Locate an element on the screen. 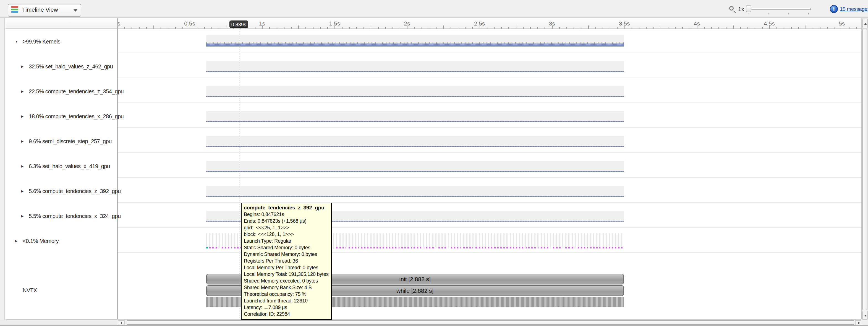 The width and height of the screenshot is (868, 326). tooltip-title: compute_tendencies_z_392_gpu is located at coordinates (286, 208).